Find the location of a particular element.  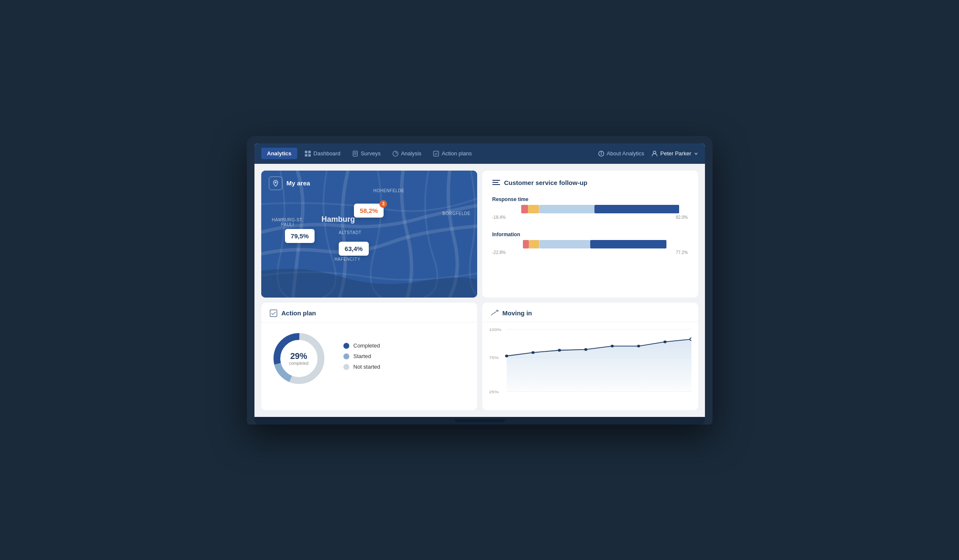

chart-label-response: Response time is located at coordinates (590, 199).